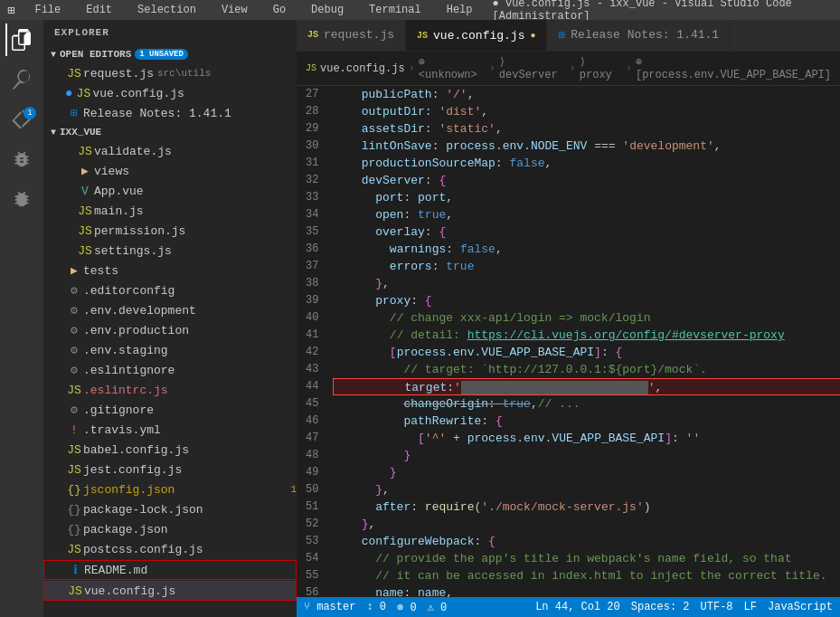 Image resolution: width=840 pixels, height=617 pixels. Describe the element at coordinates (586, 422) in the screenshot. I see `code-line-46: pathRewrite: {` at that location.